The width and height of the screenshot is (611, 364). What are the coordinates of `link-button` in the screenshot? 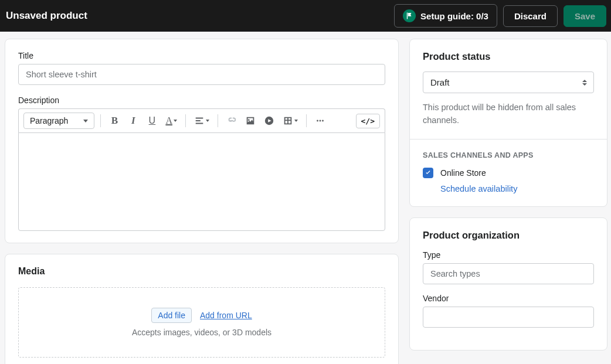 It's located at (232, 121).